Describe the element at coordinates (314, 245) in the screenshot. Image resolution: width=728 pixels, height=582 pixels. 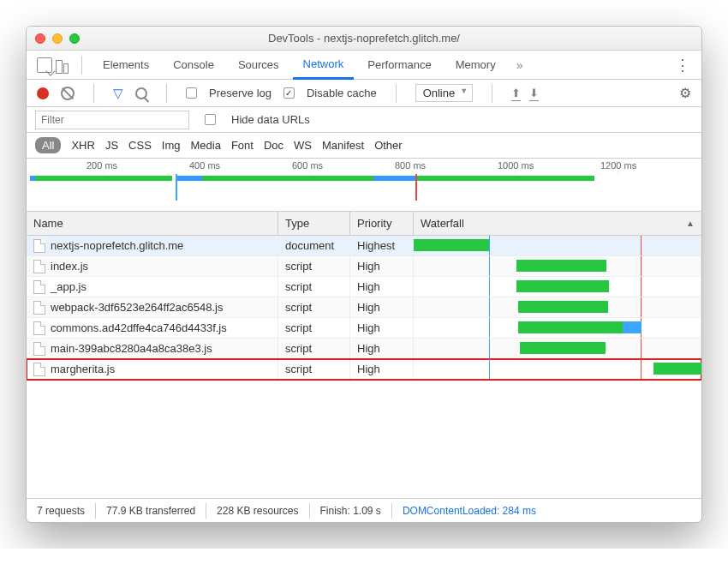
I see `request-type: document` at that location.